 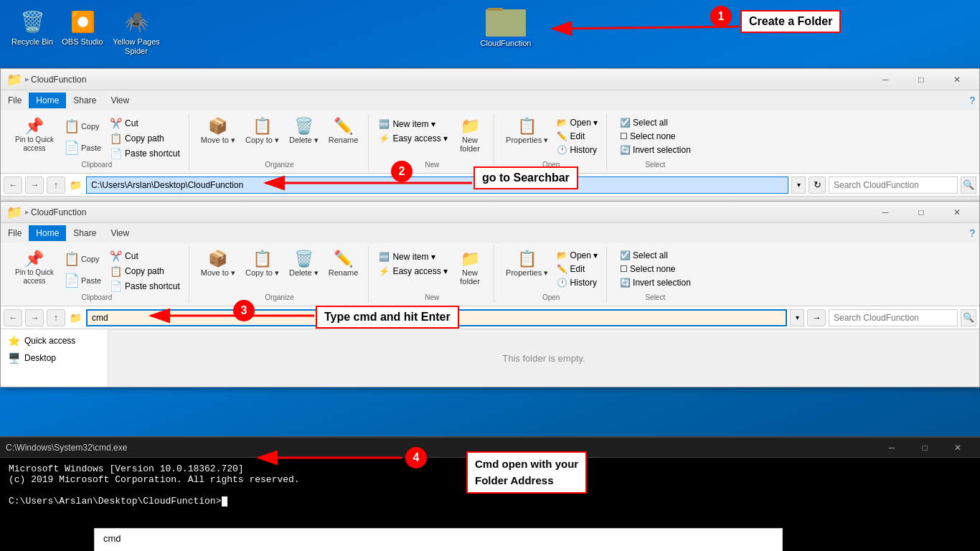 I want to click on history-btn-1: 🕐 History, so click(x=577, y=150).